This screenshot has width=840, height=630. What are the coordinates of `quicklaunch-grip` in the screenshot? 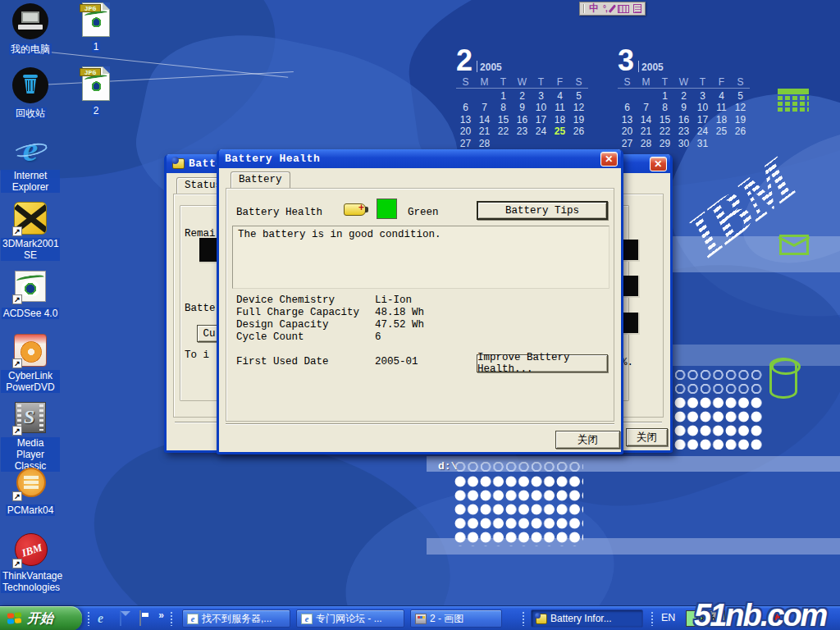 It's located at (89, 619).